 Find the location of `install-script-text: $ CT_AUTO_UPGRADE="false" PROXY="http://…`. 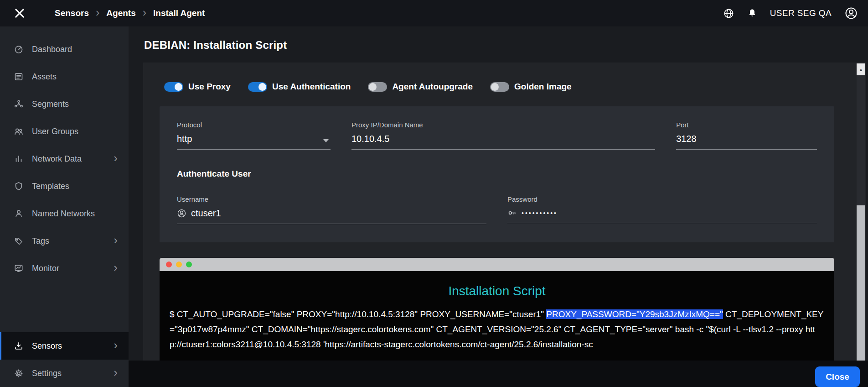

install-script-text: $ CT_AUTO_UPGRADE="false" PROXY="http://… is located at coordinates (497, 329).